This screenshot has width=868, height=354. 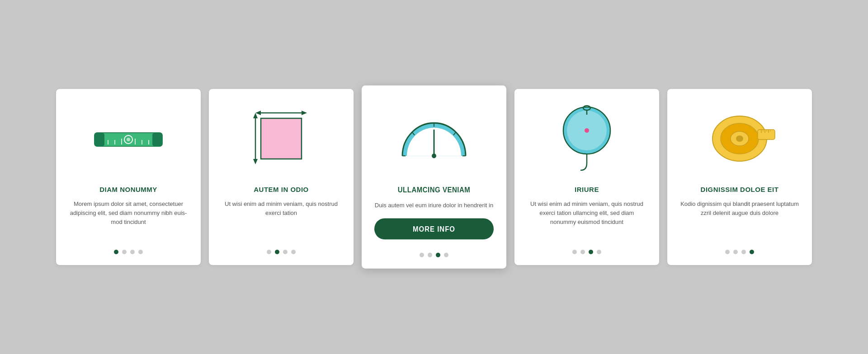 What do you see at coordinates (128, 177) in the screenshot?
I see `card-diam-nonummy: DIAM NONUMMY Morem ipsum dolor sit amet,…` at bounding box center [128, 177].